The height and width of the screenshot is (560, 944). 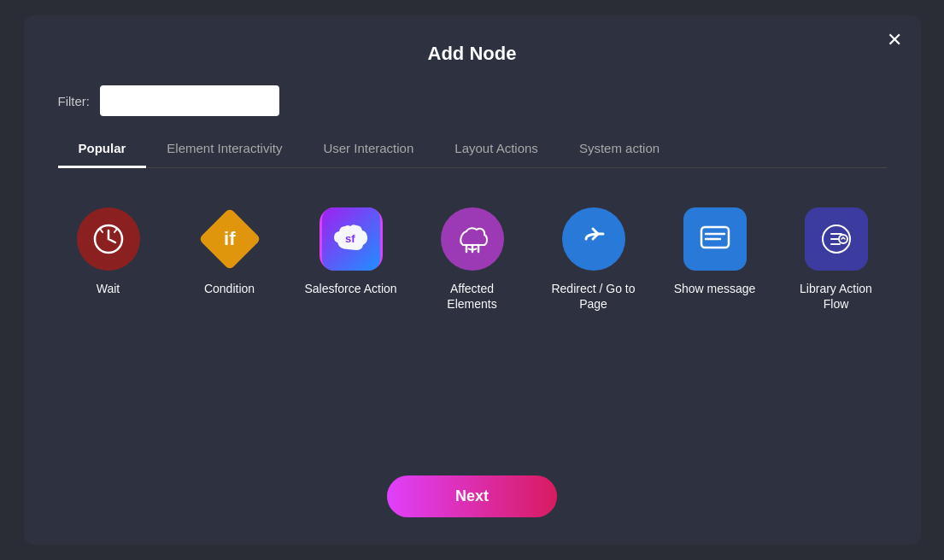 What do you see at coordinates (472, 150) in the screenshot?
I see `tabs-bar: Popular Element Interactivity User Inter…` at bounding box center [472, 150].